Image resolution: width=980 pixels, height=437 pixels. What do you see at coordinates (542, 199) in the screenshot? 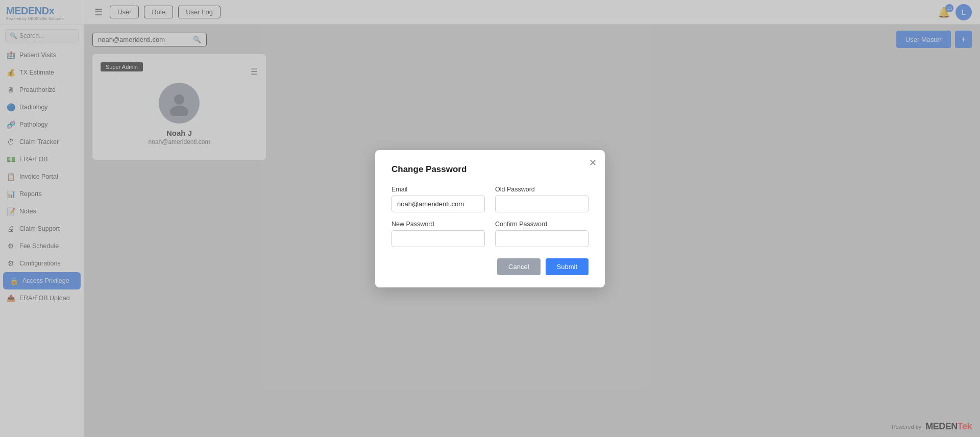
I see `old-password-form-group: Old Password` at bounding box center [542, 199].